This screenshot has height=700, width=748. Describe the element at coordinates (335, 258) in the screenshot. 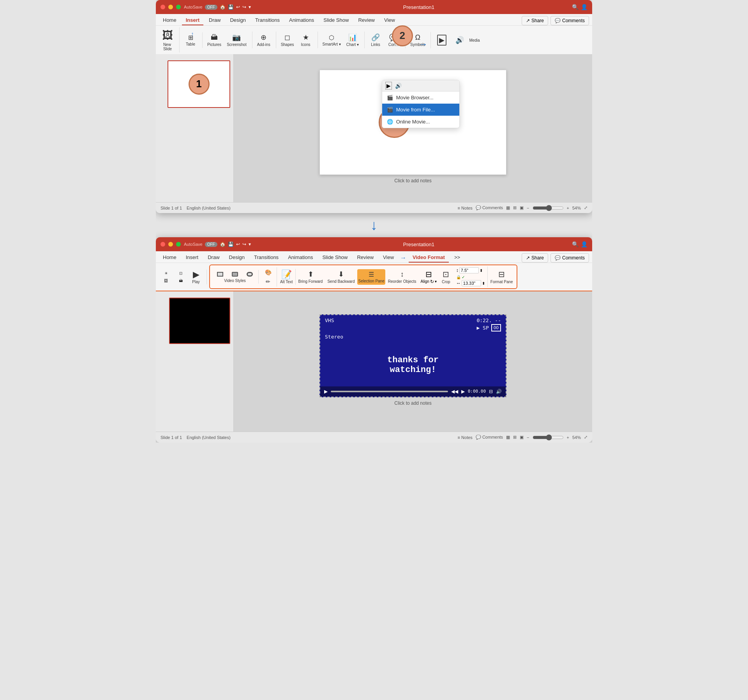

I see `menu2-slideshow: Slide Show` at that location.